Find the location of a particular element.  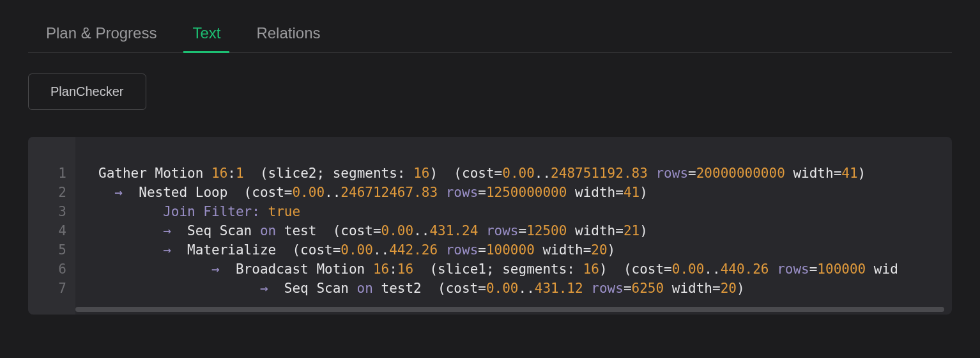

plan-checker-button: PlanChecker is located at coordinates (87, 92).